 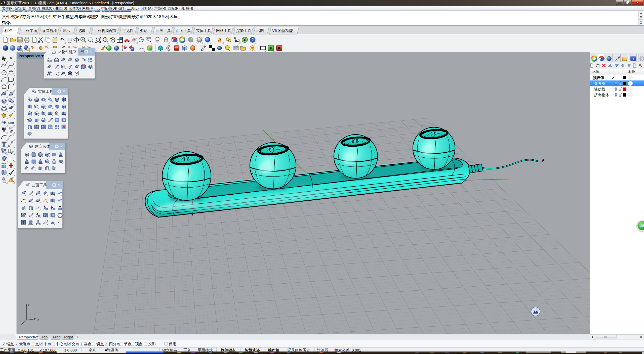 What do you see at coordinates (59, 207) in the screenshot?
I see `svg-text: FIT` at bounding box center [59, 207].